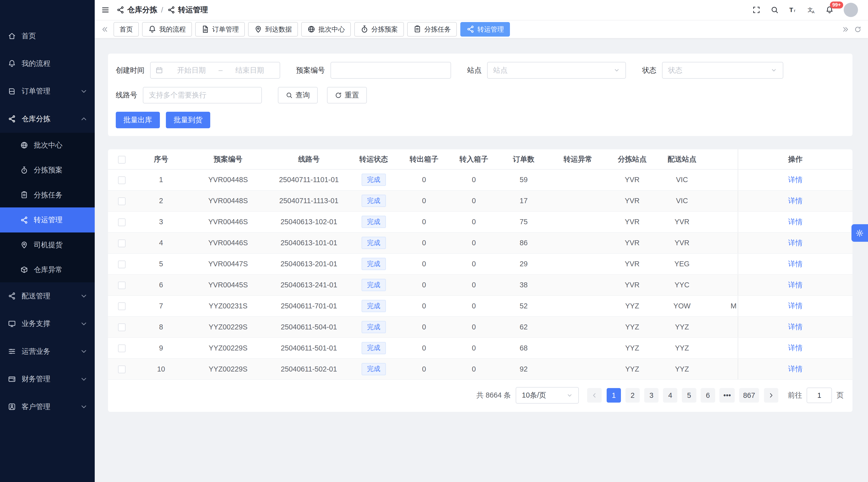 This screenshot has width=868, height=482. Describe the element at coordinates (167, 29) in the screenshot. I see `tab-my-process: 我的流程` at that location.